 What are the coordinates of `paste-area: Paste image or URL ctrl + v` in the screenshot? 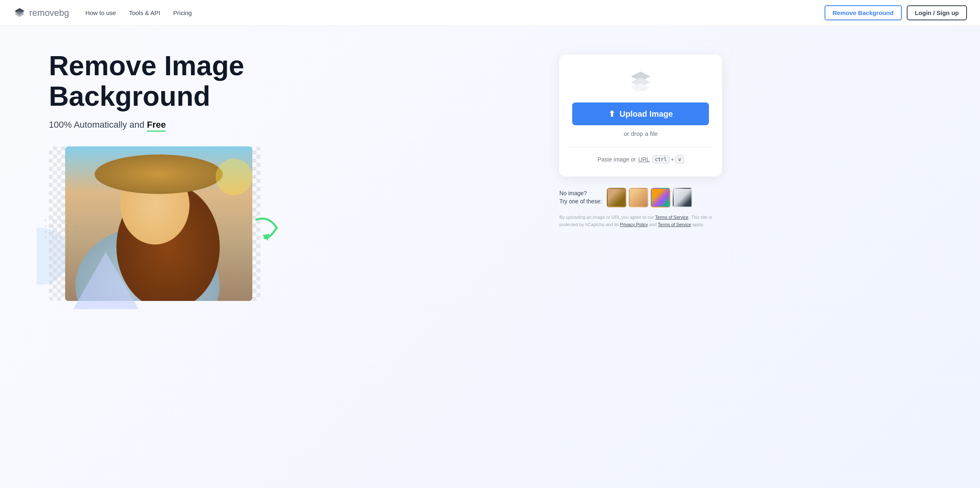 It's located at (641, 159).